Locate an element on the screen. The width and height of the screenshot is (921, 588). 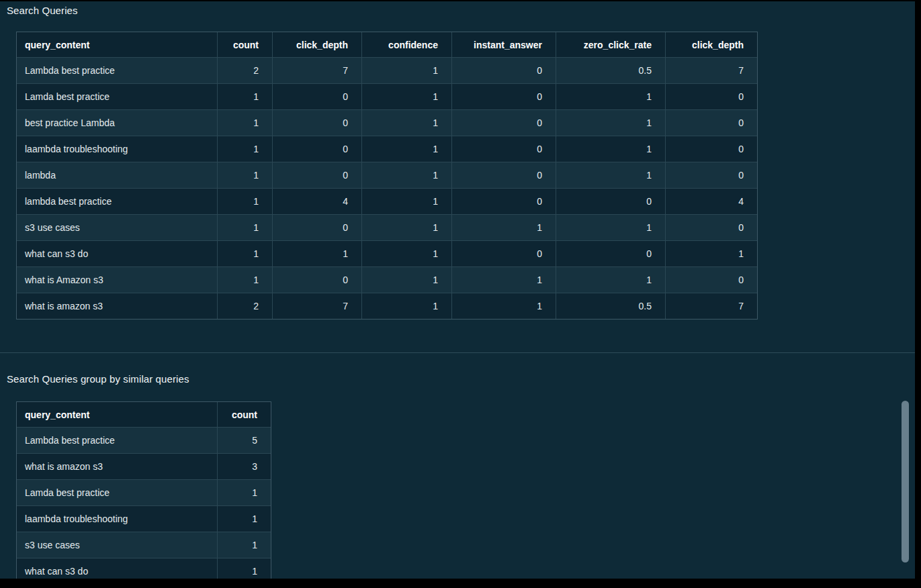
section-divider is located at coordinates (461, 353).